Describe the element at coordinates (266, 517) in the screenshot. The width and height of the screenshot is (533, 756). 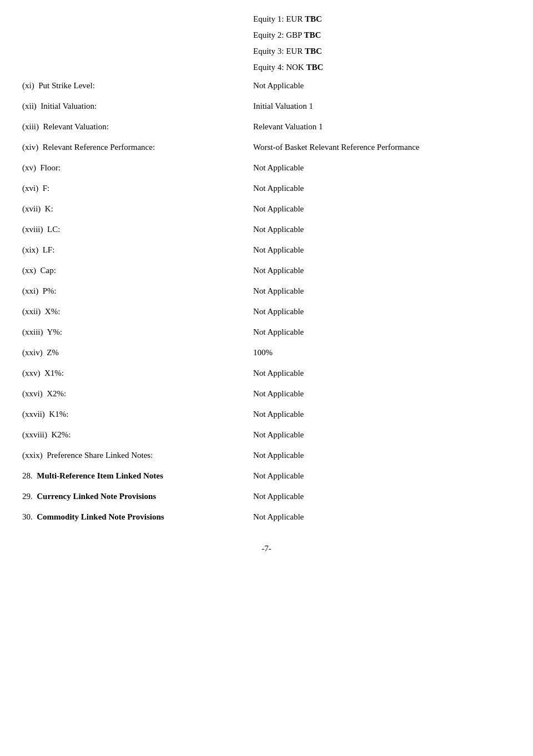
I see `row-30: 30. Commodity Linked Note Provisions Not…` at that location.